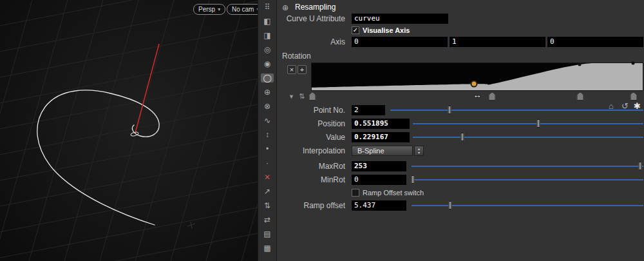  I want to click on ramp-offset-label: Ramp offset, so click(312, 206).